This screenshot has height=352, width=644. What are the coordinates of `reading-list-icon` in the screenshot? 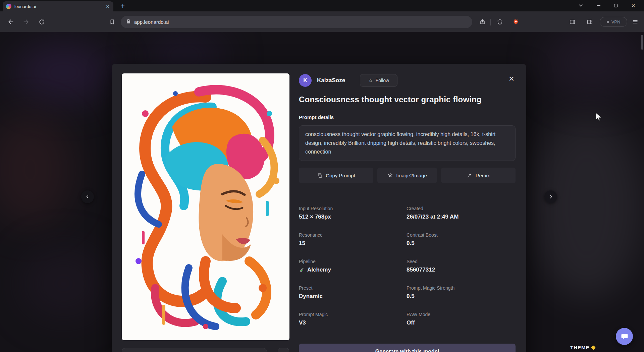 It's located at (590, 22).